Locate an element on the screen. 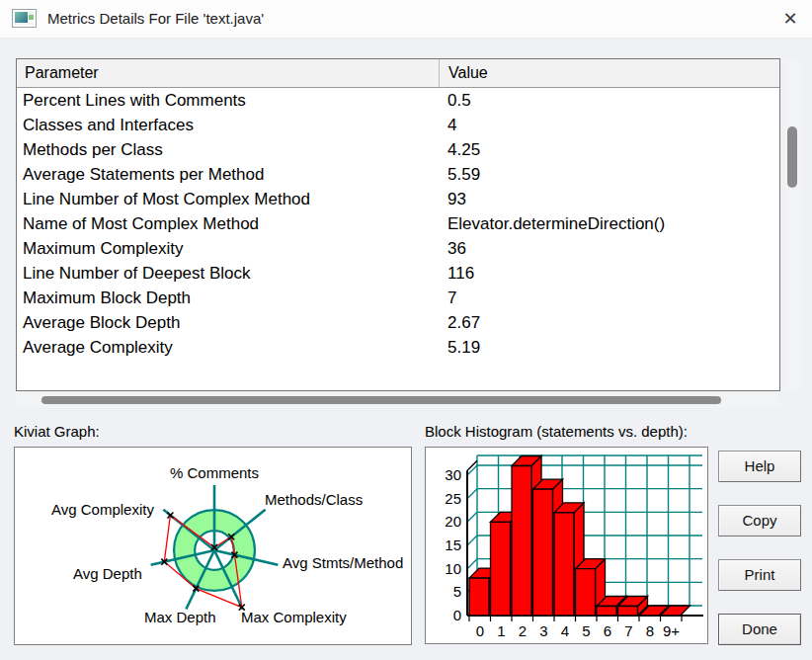  block-histogram-label: Block Histogram (statements vs. depth): is located at coordinates (556, 432).